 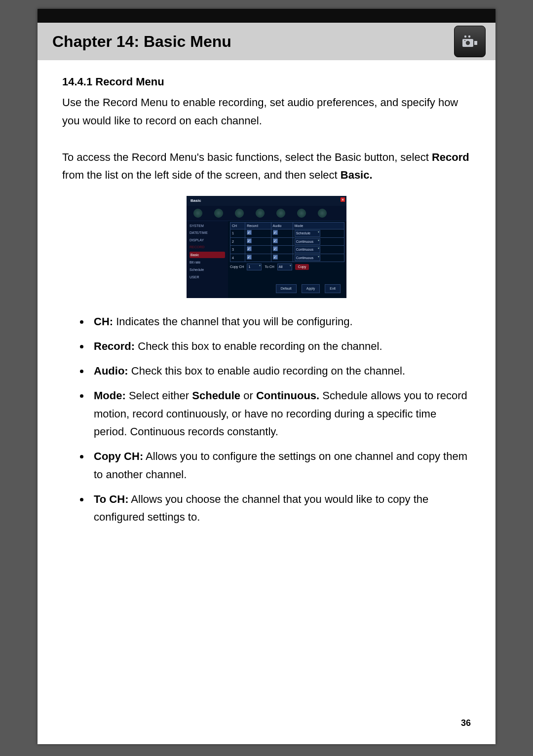 What do you see at coordinates (216, 396) in the screenshot?
I see `bullet-bold: Schedule` at bounding box center [216, 396].